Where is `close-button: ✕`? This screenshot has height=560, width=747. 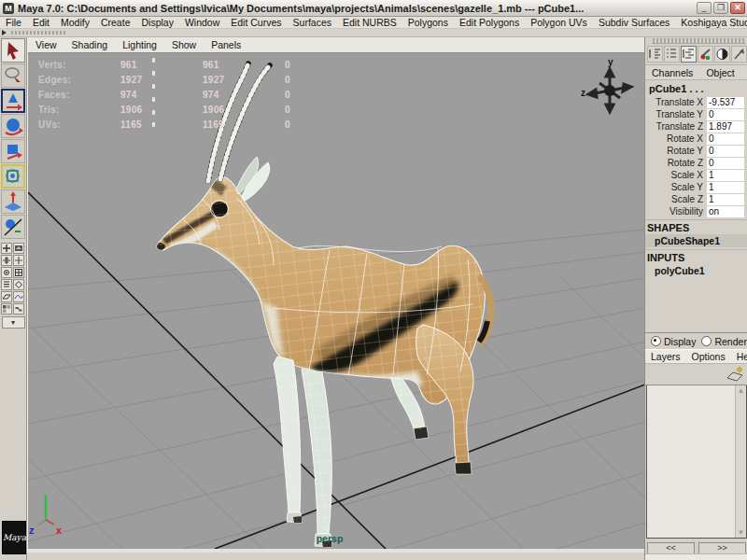 close-button: ✕ is located at coordinates (738, 7).